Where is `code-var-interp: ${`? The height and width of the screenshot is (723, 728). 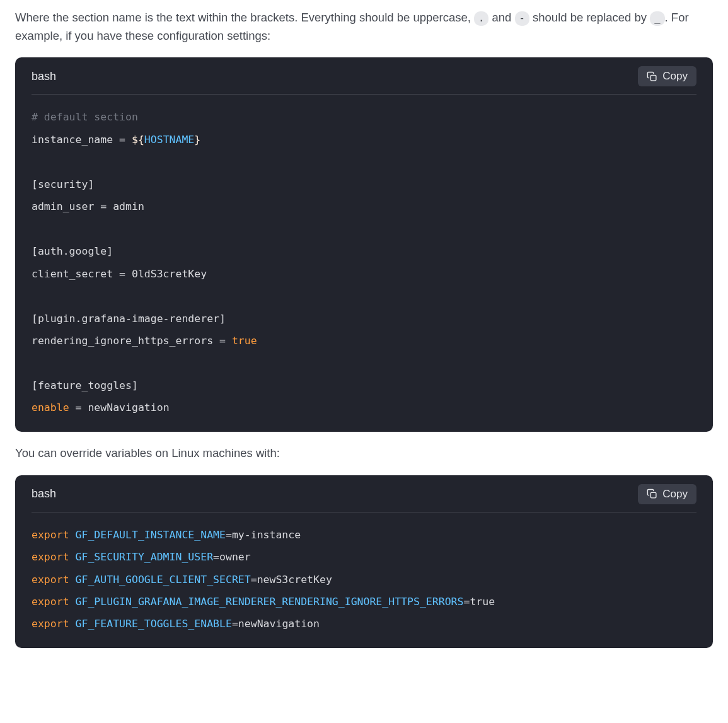
code-var-interp: ${ is located at coordinates (138, 140).